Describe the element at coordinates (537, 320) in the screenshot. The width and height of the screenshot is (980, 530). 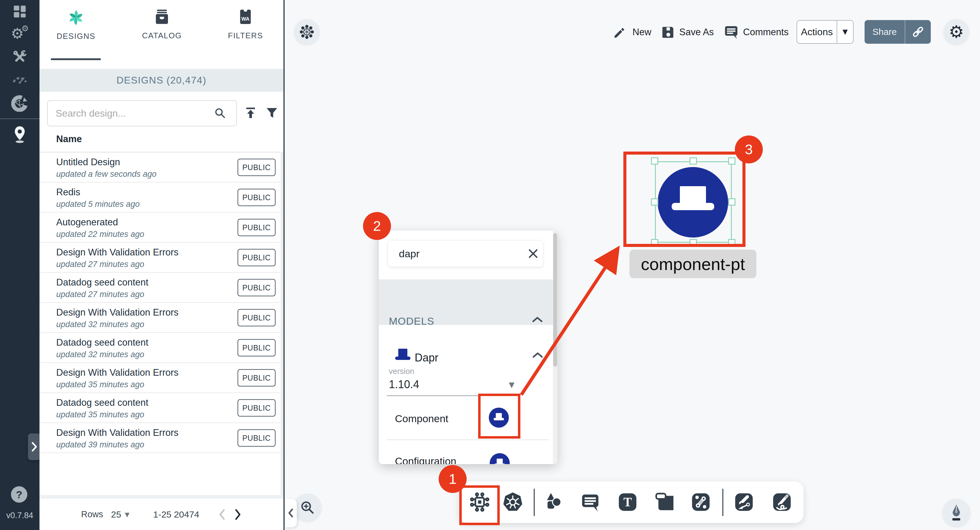
I see `collapse-section-icon` at that location.